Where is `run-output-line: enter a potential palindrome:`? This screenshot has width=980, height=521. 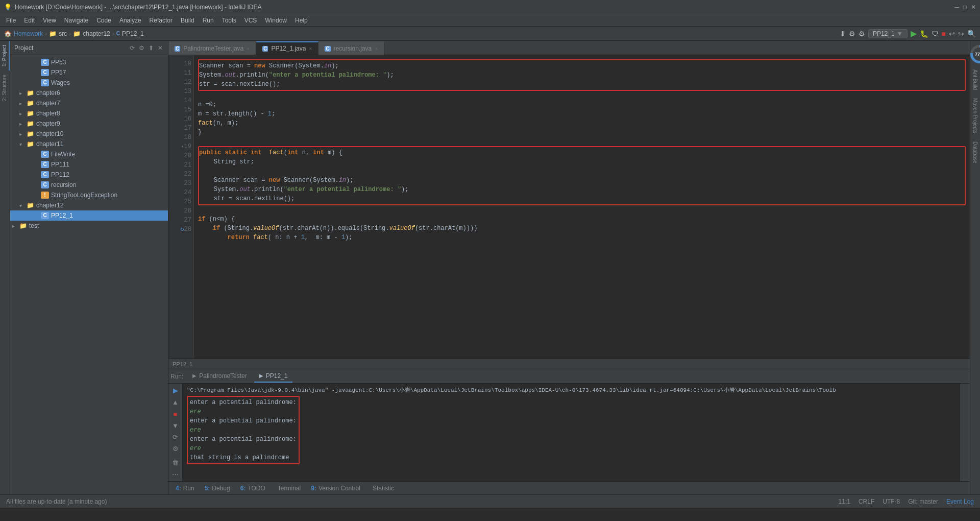
run-output-line: enter a potential palindrome: is located at coordinates (243, 402).